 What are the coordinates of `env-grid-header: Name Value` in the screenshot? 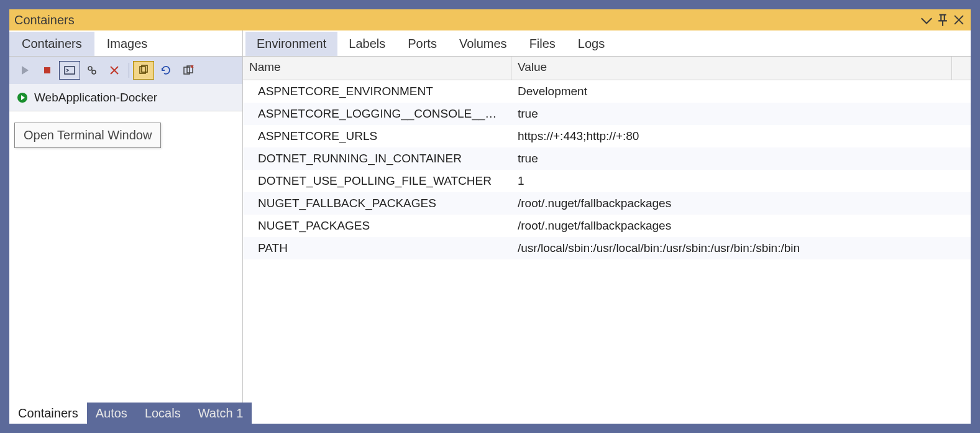 It's located at (607, 68).